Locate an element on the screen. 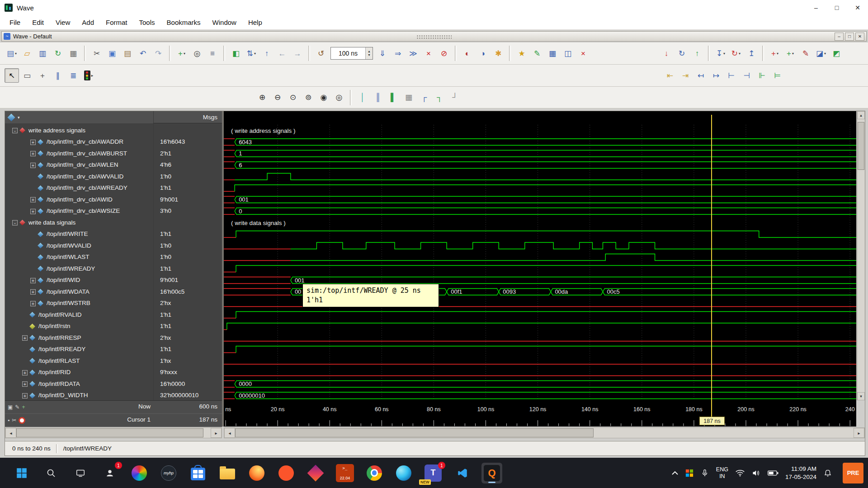 This screenshot has width=868, height=488. next-transition-button: ↑ is located at coordinates (697, 53).